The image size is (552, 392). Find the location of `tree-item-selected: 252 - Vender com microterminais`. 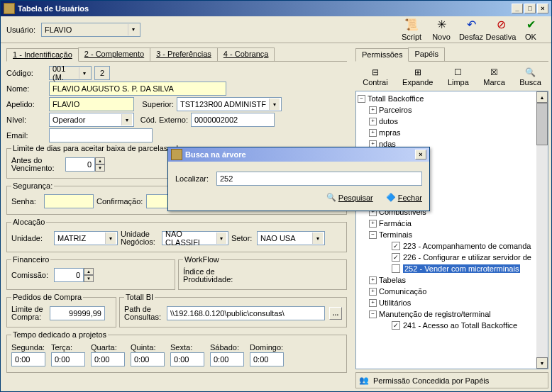

tree-item-selected: 252 - Vender com microterminais is located at coordinates (461, 269).